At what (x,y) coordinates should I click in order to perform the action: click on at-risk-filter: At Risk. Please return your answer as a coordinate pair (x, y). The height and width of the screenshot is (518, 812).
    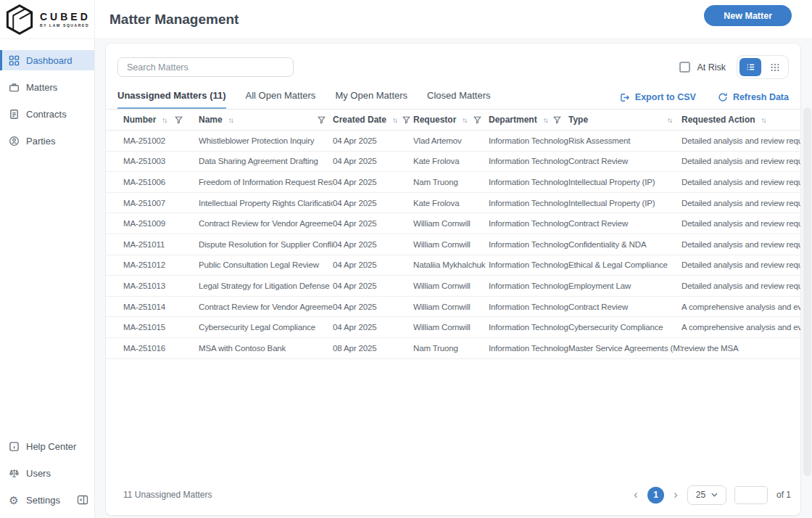
    Looking at the image, I should click on (703, 67).